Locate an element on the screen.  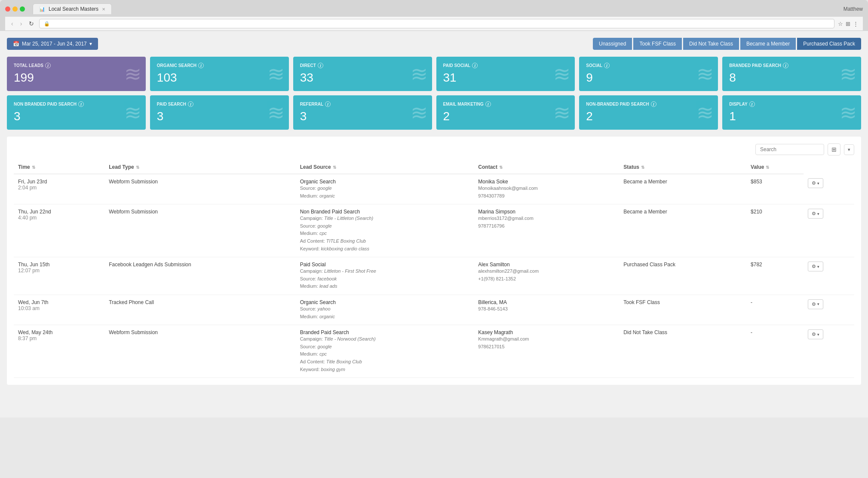
stat-card-title: ORGANIC SEARCH i is located at coordinates (219, 65).